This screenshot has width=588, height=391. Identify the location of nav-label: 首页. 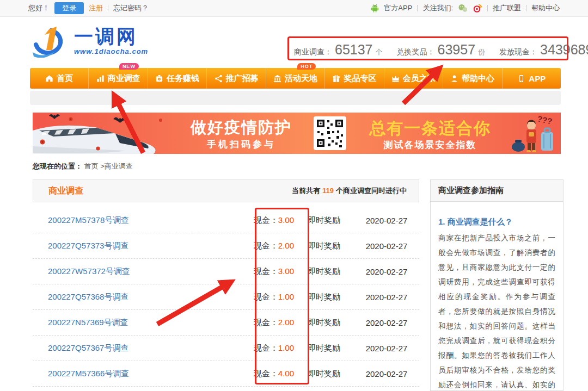
(65, 78).